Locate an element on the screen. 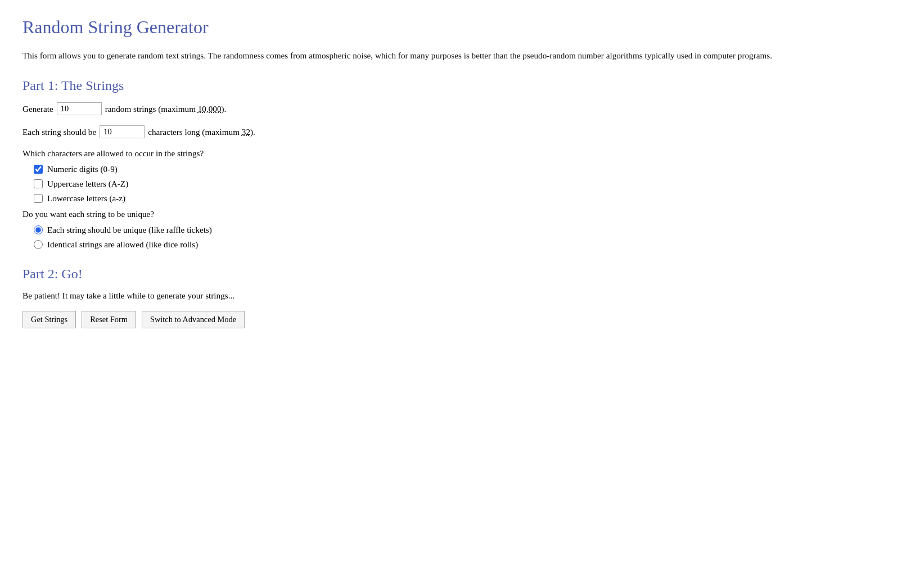  characters-question: Which characters are allowed to occur in… is located at coordinates (456, 153).